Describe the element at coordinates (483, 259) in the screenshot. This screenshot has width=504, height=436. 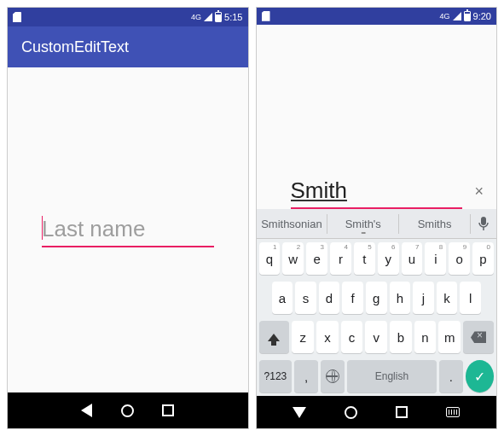
I see `key-p: p0` at that location.